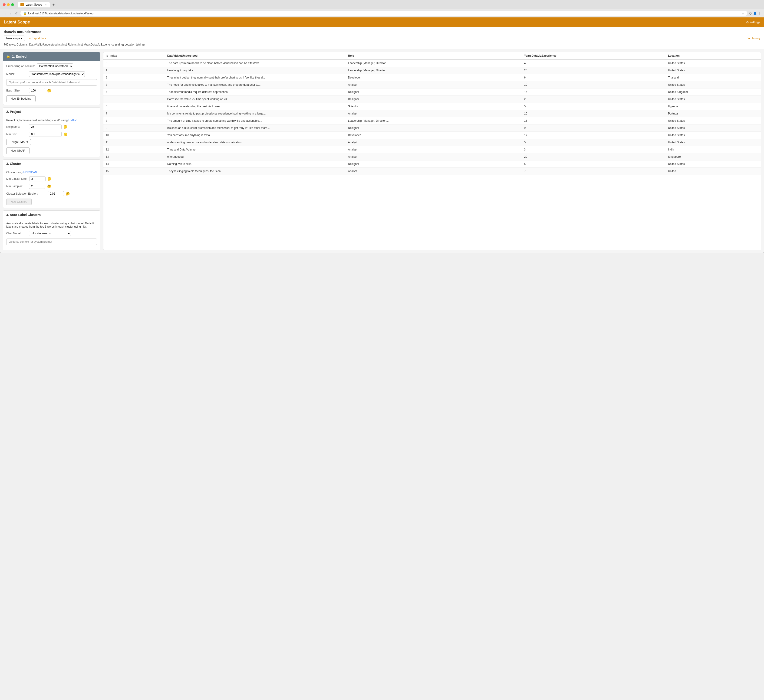 The image size is (764, 700). I want to click on min-dist-input, so click(45, 134).